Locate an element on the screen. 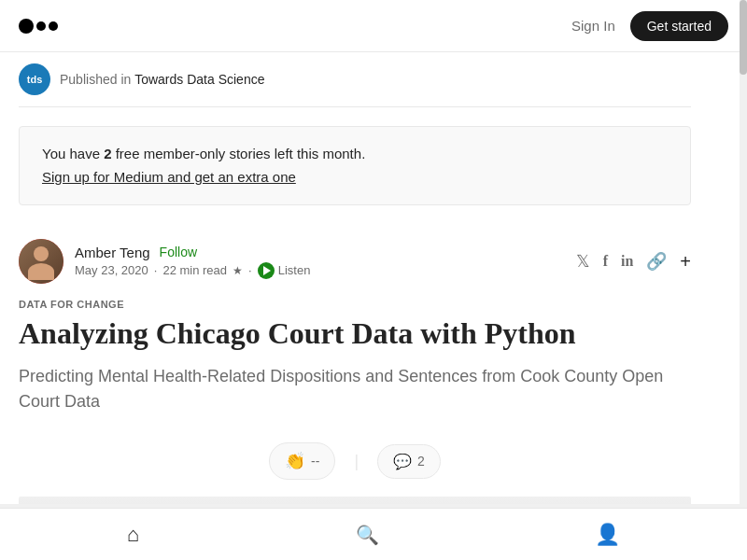 The image size is (747, 560). signin-link: Sign In is located at coordinates (594, 26).